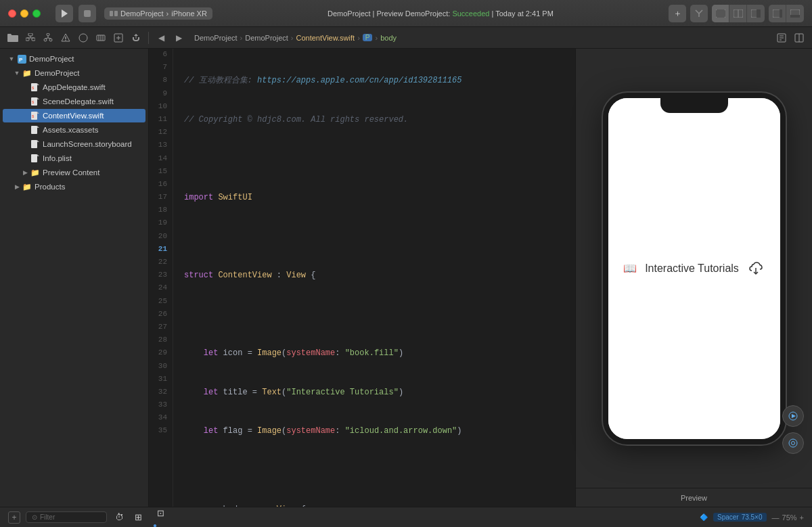 The width and height of the screenshot is (812, 527). I want to click on zoom-control: — 75% +, so click(788, 518).